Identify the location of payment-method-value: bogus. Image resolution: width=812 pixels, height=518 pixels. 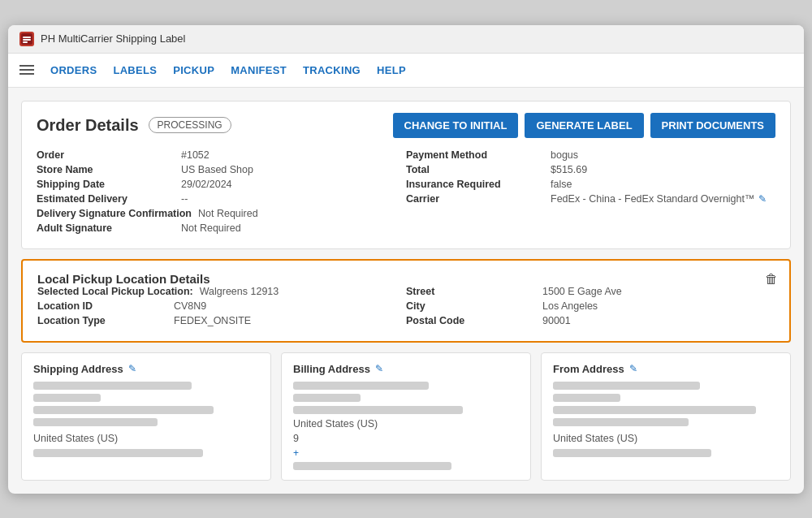
(564, 155).